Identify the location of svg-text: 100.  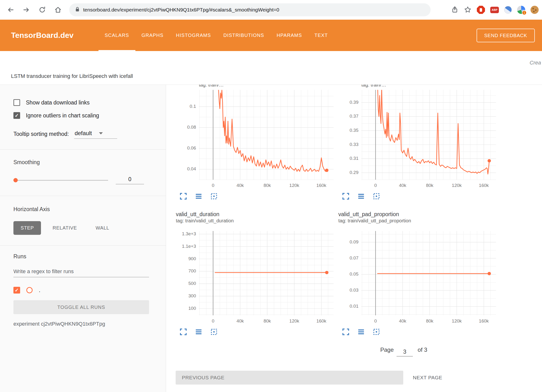
(192, 308).